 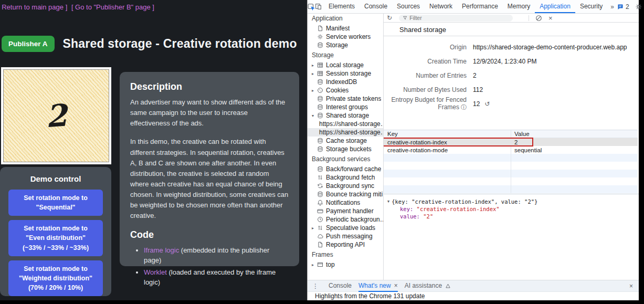 I want to click on meta-entropy-budget: Entropy Budget for Fenced Framesⓘ 12 ↺, so click(x=511, y=104).